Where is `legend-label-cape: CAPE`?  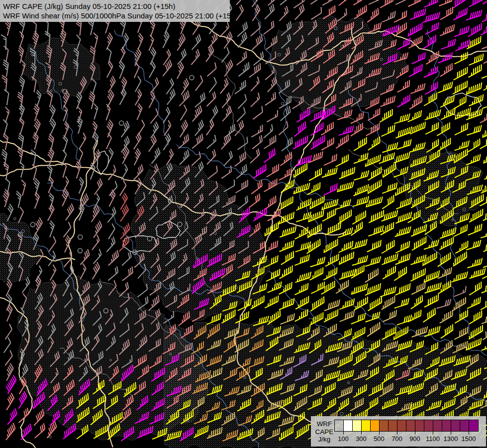 legend-label-cape: CAPE is located at coordinates (324, 432).